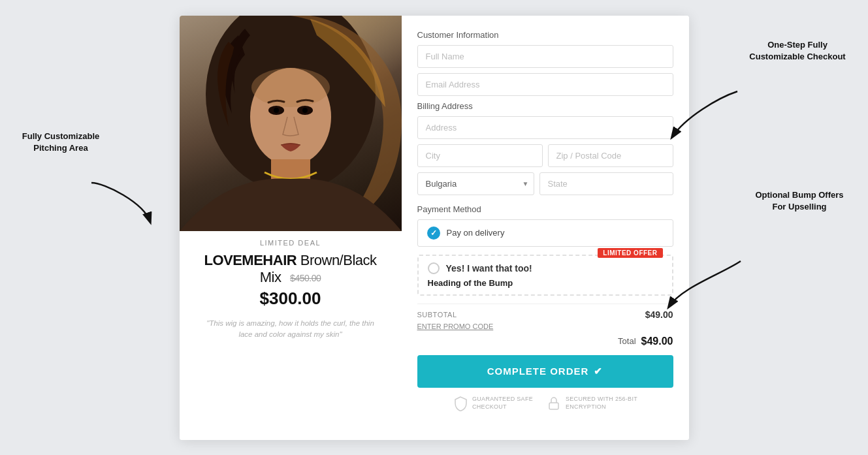  Describe the element at coordinates (61, 142) in the screenshot. I see `annotation-left-text: Fully Customizable Pitching Area` at that location.